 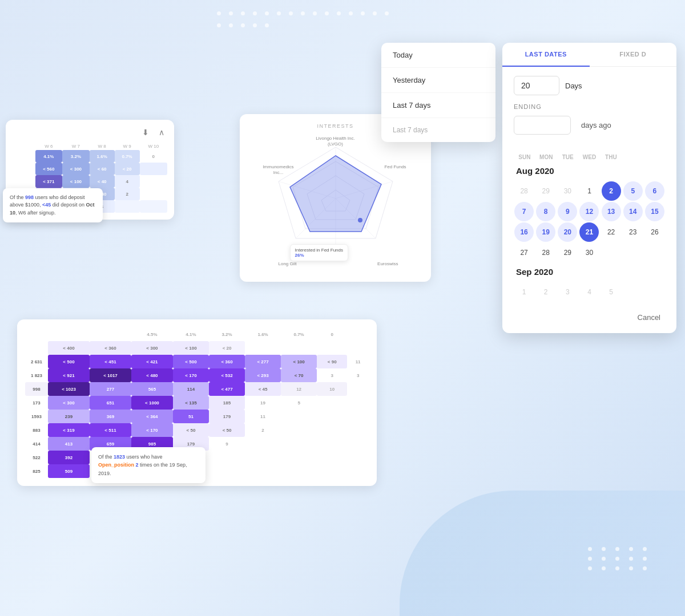 What do you see at coordinates (102, 146) in the screenshot?
I see `col-w8: W 8` at bounding box center [102, 146].